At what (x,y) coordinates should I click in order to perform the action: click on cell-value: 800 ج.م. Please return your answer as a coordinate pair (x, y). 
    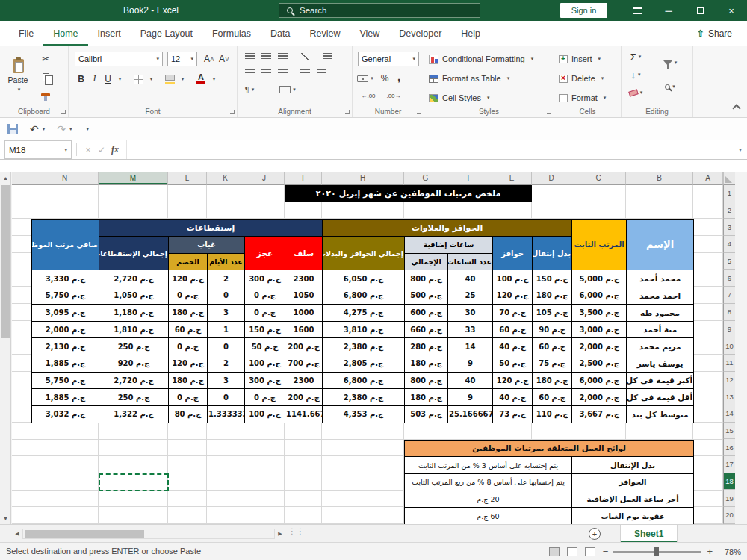
    Looking at the image, I should click on (427, 381).